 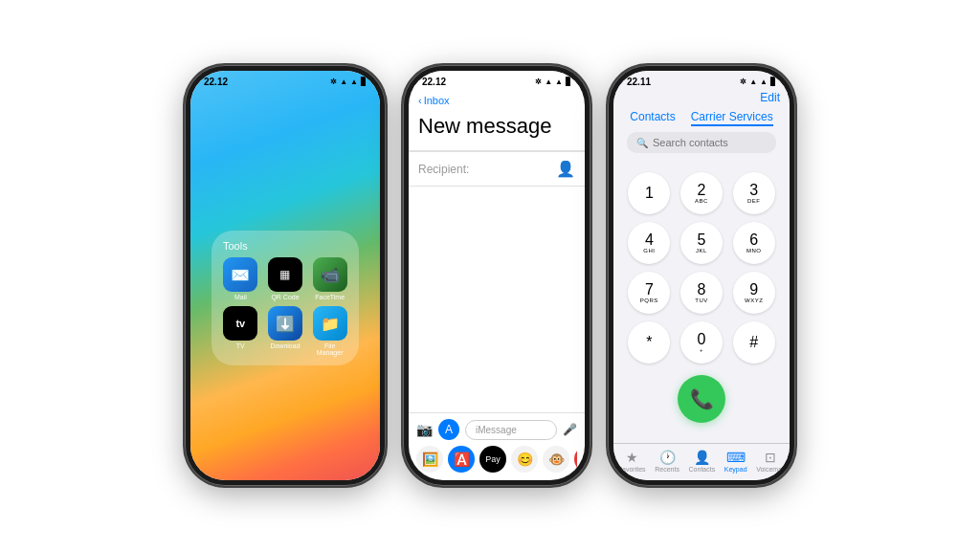 What do you see at coordinates (497, 276) in the screenshot?
I see `phone-2: 22.12 ✲ ▲ ▲ ▊ ‹ Inbox New message Recipi…` at bounding box center [497, 276].